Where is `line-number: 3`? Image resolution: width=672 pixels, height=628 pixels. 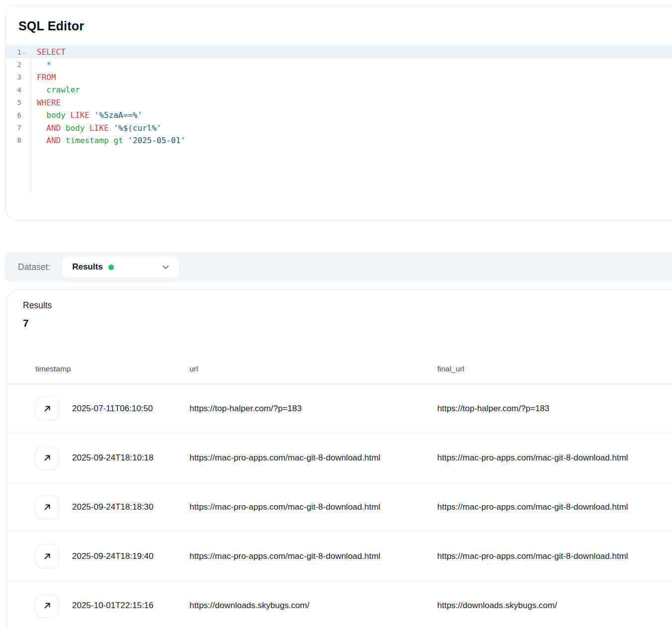
line-number: 3 is located at coordinates (18, 77).